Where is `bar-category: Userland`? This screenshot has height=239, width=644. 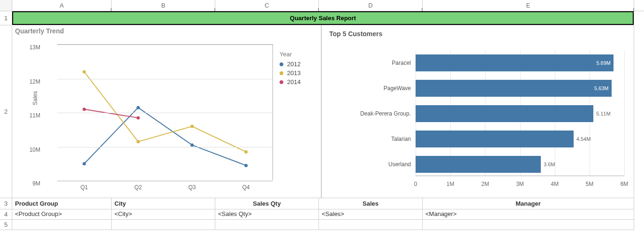 bar-category: Userland is located at coordinates (402, 164).